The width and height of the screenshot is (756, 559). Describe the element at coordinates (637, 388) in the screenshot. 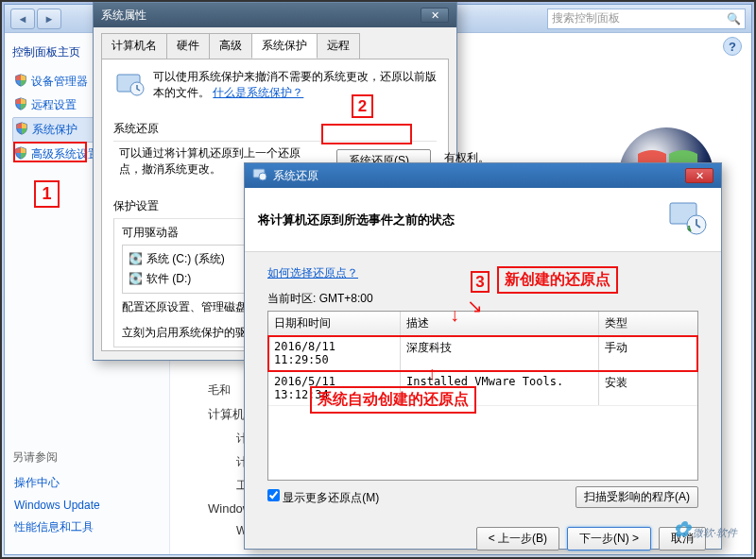

I see `cell-type: 安装` at that location.